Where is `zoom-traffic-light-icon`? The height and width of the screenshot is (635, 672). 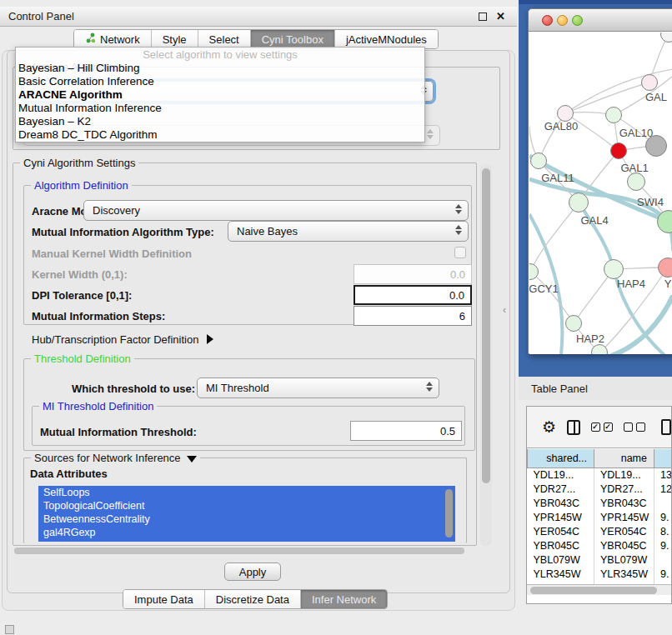 zoom-traffic-light-icon is located at coordinates (577, 20).